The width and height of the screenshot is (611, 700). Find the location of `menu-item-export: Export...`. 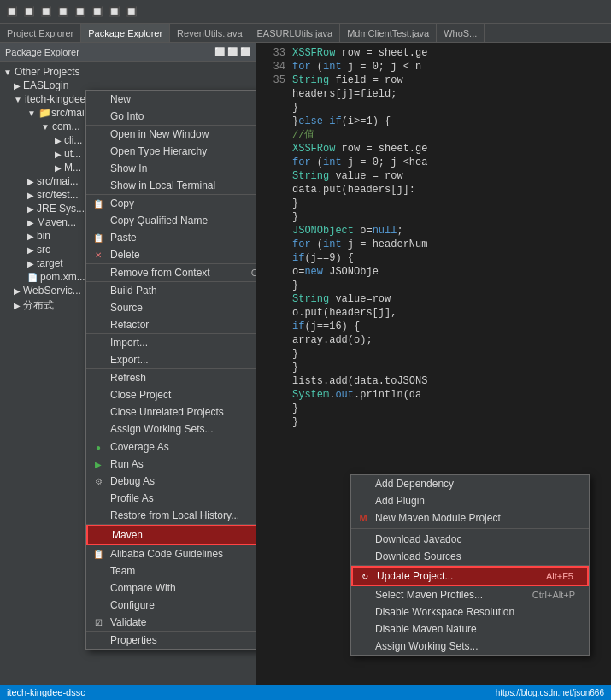

menu-item-export: Export... is located at coordinates (171, 361).